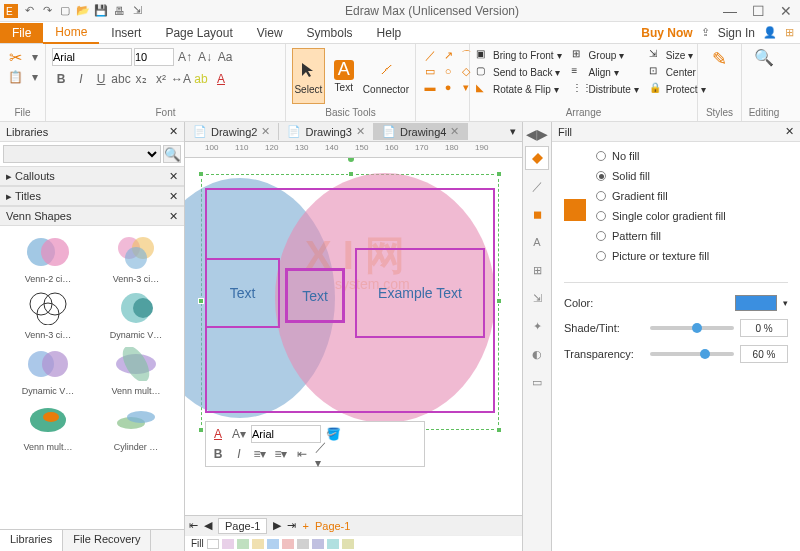  Describe the element at coordinates (92, 57) in the screenshot. I see `font-select` at that location.